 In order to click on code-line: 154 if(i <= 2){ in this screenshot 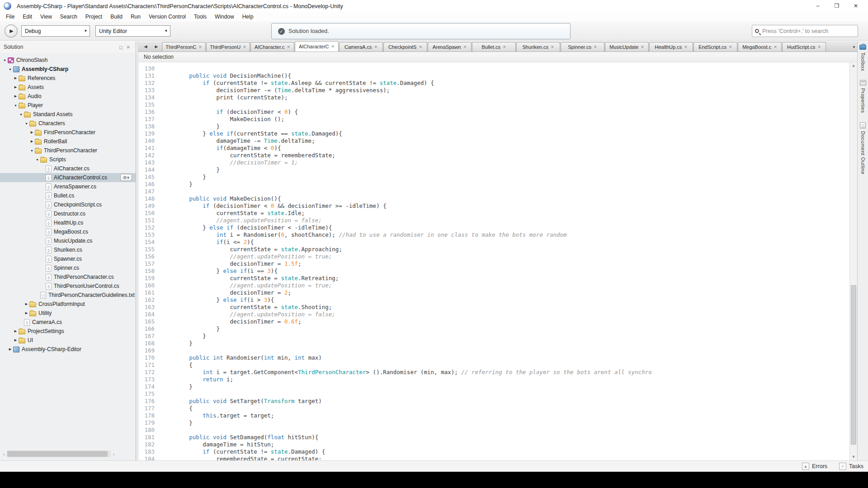, I will do `click(494, 242)`.